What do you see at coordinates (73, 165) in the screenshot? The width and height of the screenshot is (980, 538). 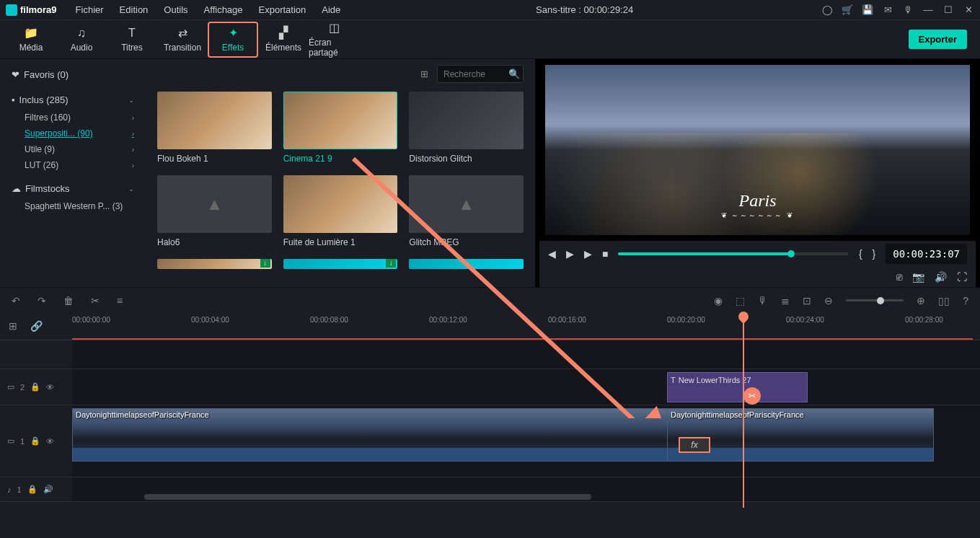 I see `sidebar-lut: LUT (26)›` at bounding box center [73, 165].